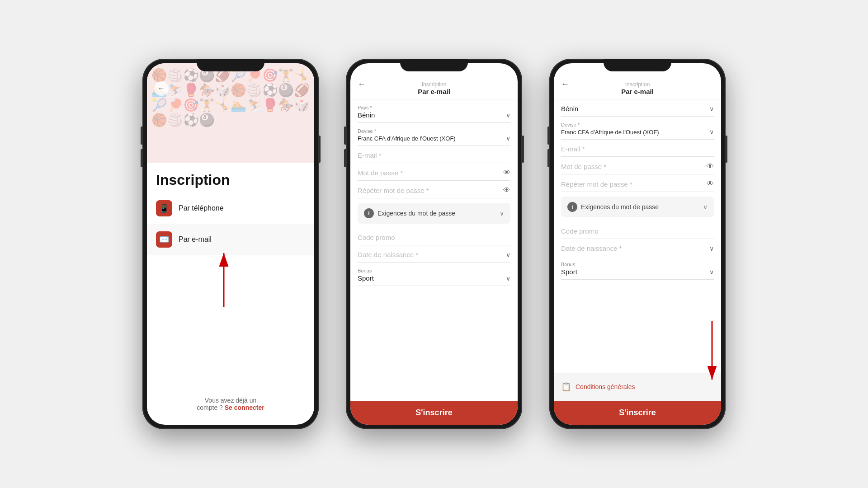 The width and height of the screenshot is (868, 488). Describe the element at coordinates (164, 239) in the screenshot. I see `email-option-icon: ✉️` at that location.